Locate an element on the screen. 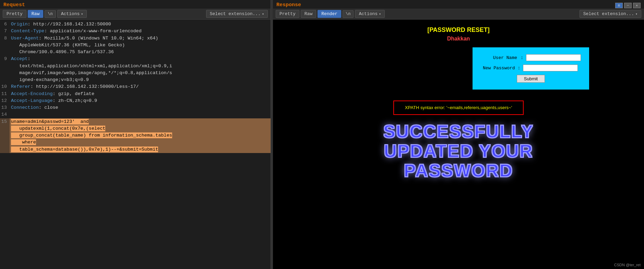 This screenshot has width=644, height=269. response-actions-btn: Actions ▾ is located at coordinates (370, 14).